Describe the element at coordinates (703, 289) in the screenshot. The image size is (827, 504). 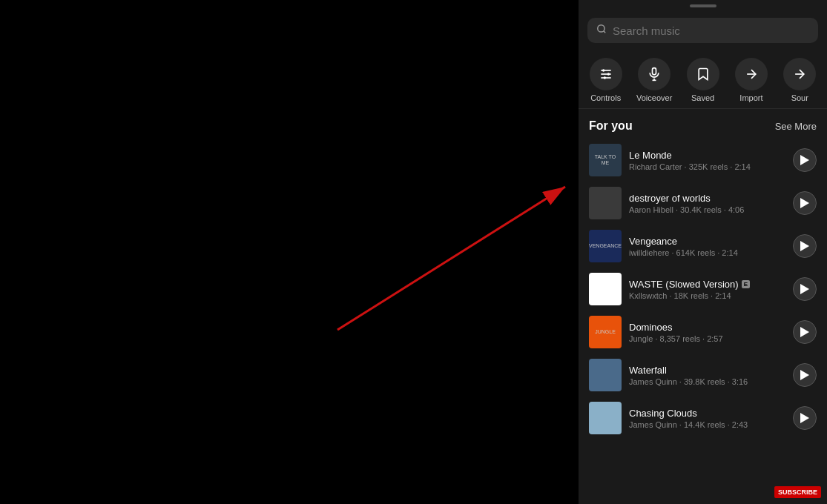
I see `music-item: WASTE (Slowed Version) E Kxllswxtch · 18…` at that location.